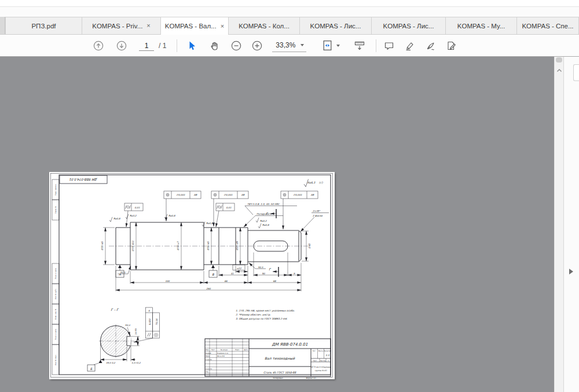  Describe the element at coordinates (236, 46) in the screenshot. I see `minus-circle-icon` at that location.